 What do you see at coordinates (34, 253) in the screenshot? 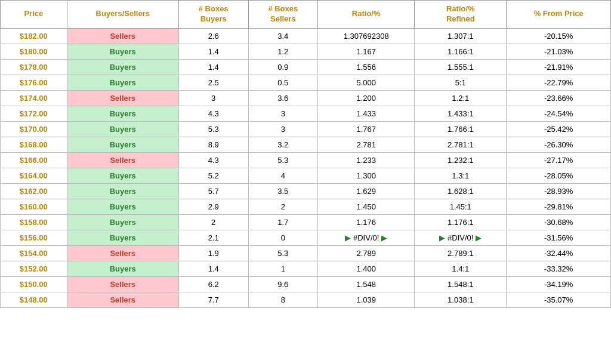
I see `cell-price: $154.00` at bounding box center [34, 253].